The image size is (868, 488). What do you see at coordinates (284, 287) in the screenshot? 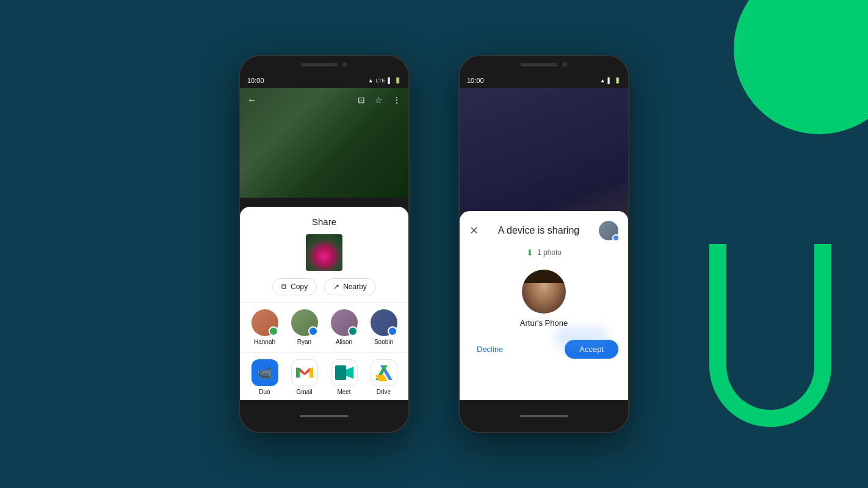
I see `copy-icon: ⧉` at bounding box center [284, 287].